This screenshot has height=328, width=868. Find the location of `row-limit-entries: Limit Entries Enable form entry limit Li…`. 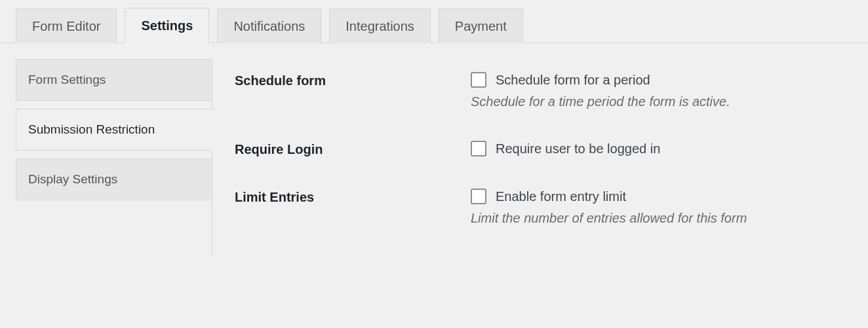

row-limit-entries: Limit Entries Enable form entry limit Li… is located at coordinates (543, 207).